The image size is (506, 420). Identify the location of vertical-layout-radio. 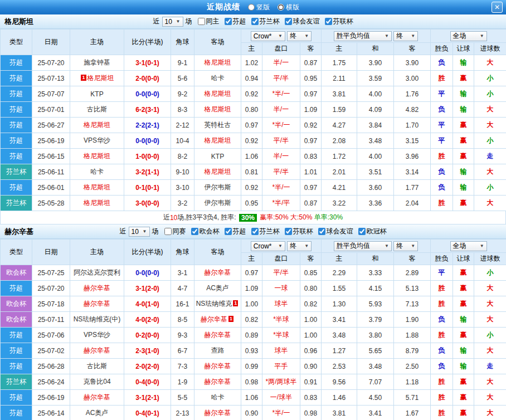
(251, 7).